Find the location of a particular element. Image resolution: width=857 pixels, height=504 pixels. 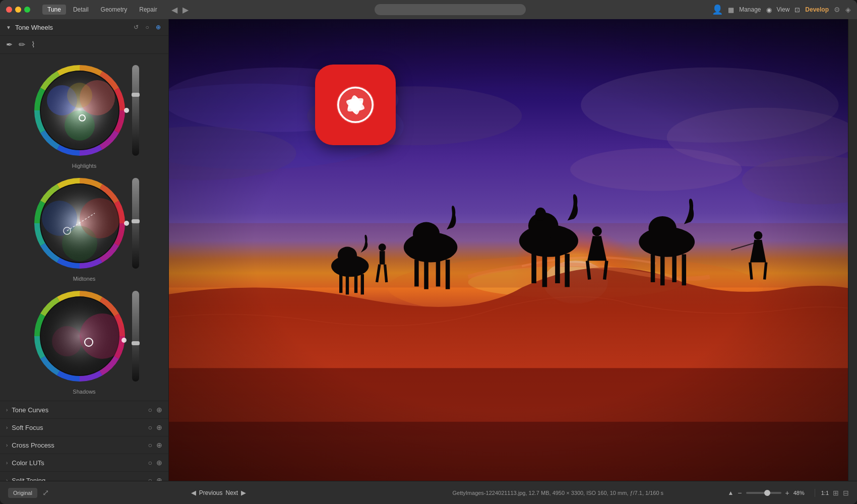

tone-curves-add-icon: ⊕ is located at coordinates (159, 410).